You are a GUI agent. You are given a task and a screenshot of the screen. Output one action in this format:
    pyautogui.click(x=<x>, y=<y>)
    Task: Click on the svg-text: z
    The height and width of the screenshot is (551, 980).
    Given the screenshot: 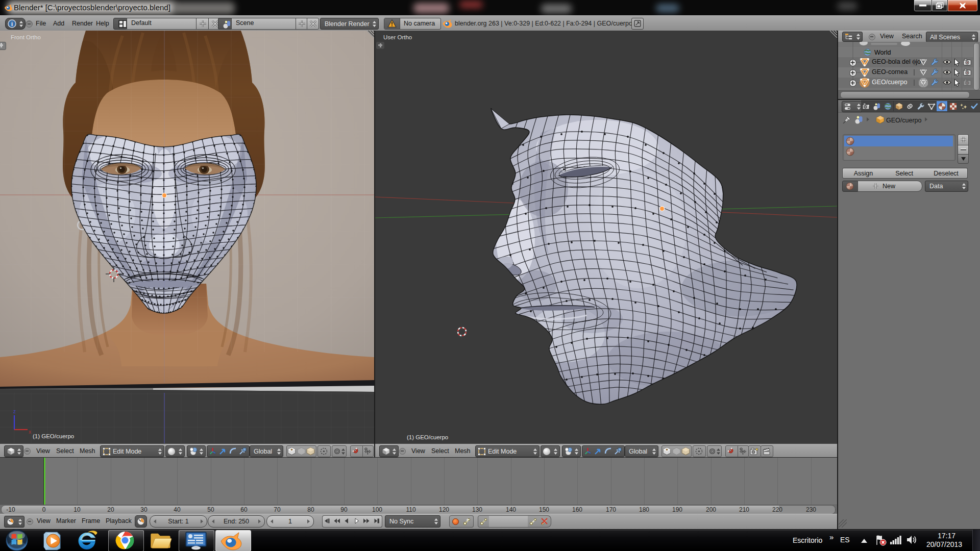 What is the action you would take?
    pyautogui.click(x=14, y=411)
    